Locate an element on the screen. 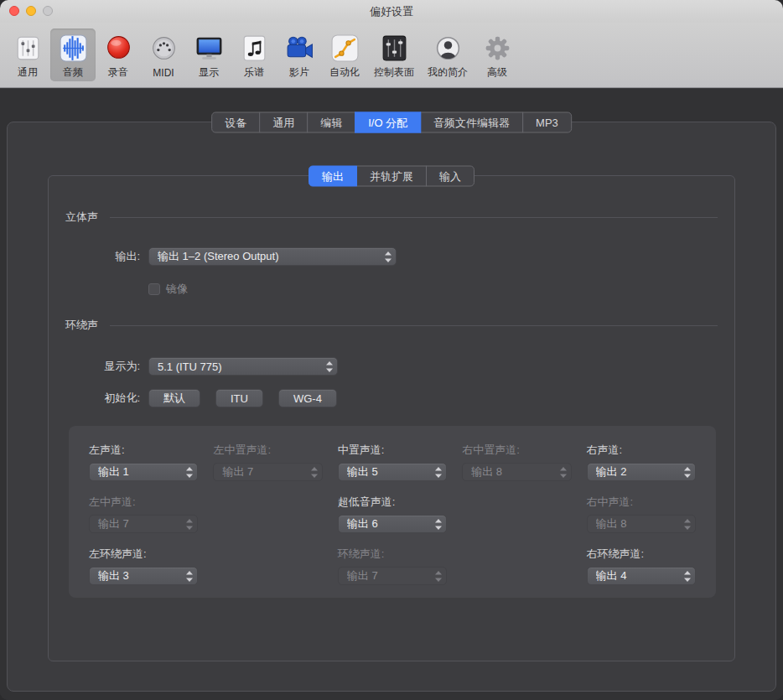 The width and height of the screenshot is (783, 700). initialize-row: 初始化: 默认 ITU WG-4 is located at coordinates (206, 398).